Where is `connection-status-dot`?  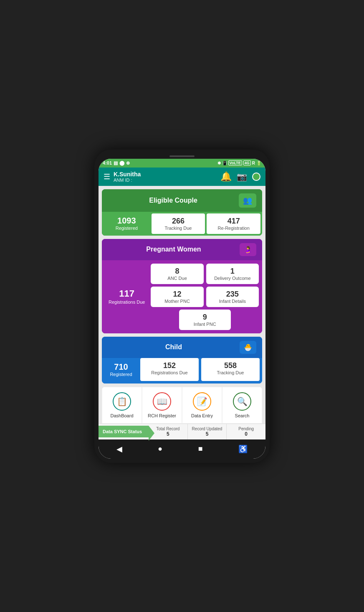 connection-status-dot is located at coordinates (256, 177).